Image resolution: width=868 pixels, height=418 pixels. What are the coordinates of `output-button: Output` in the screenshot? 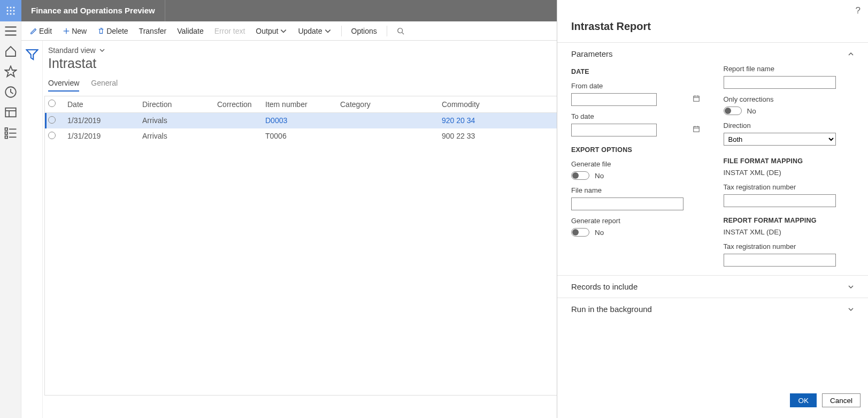 It's located at (272, 31).